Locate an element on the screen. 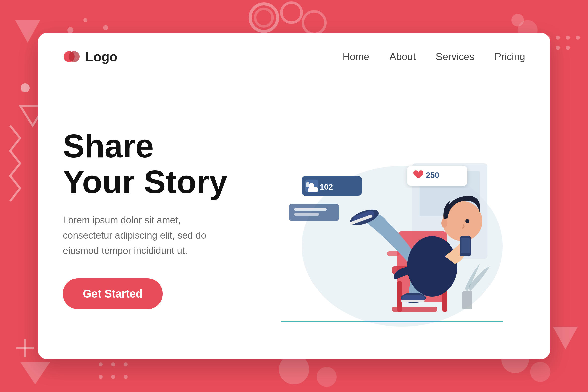 The height and width of the screenshot is (392, 588). nav-links: Home About Services Pricing is located at coordinates (434, 57).